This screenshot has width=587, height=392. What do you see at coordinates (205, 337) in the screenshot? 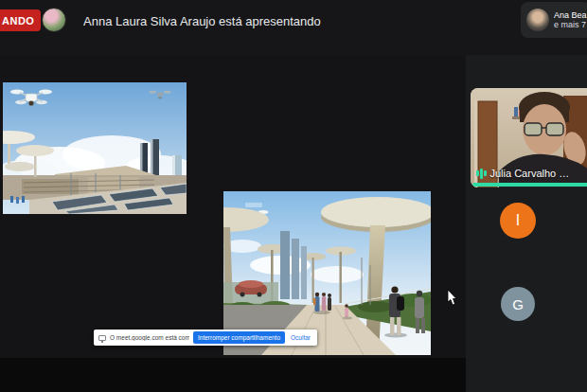
I see `screen-share-notification: O meet.google.com está compartilhando su…` at bounding box center [205, 337].